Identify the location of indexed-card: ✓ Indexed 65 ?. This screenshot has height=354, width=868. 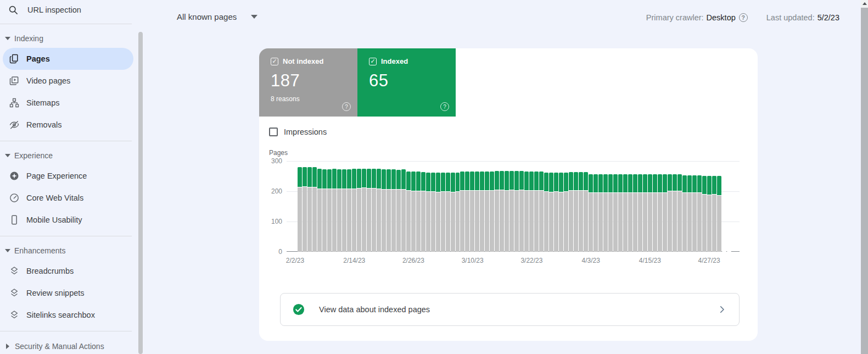
(406, 82).